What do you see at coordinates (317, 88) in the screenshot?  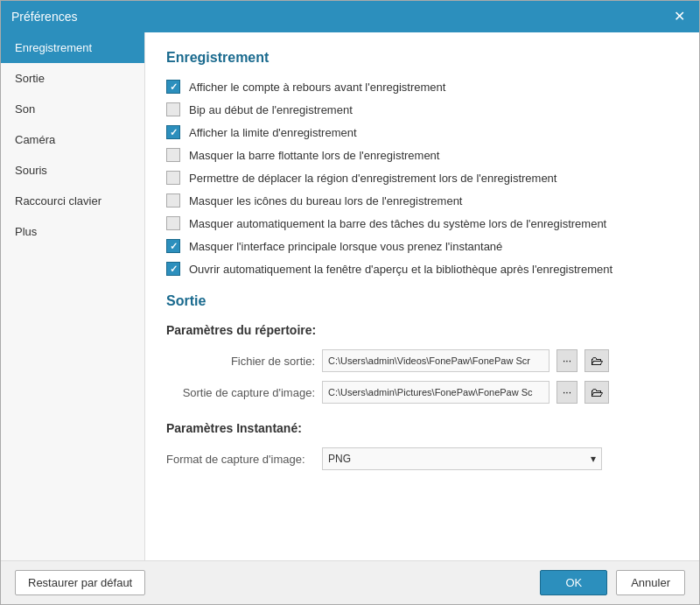 I see `checkbox-label-1: Afficher le compte à rebours avant l'enr…` at bounding box center [317, 88].